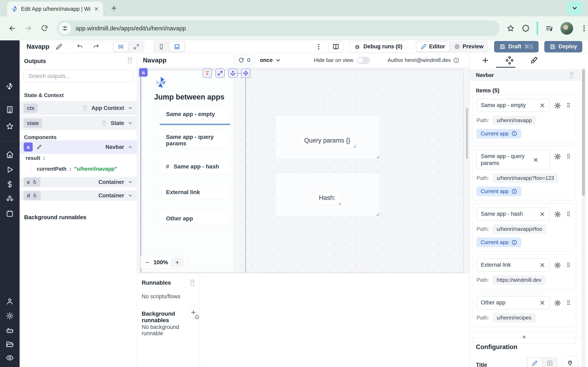 Image resolution: width=588 pixels, height=367 pixels. I want to click on browser-tab: Edit App u/henri/navapp | Win, so click(55, 9).